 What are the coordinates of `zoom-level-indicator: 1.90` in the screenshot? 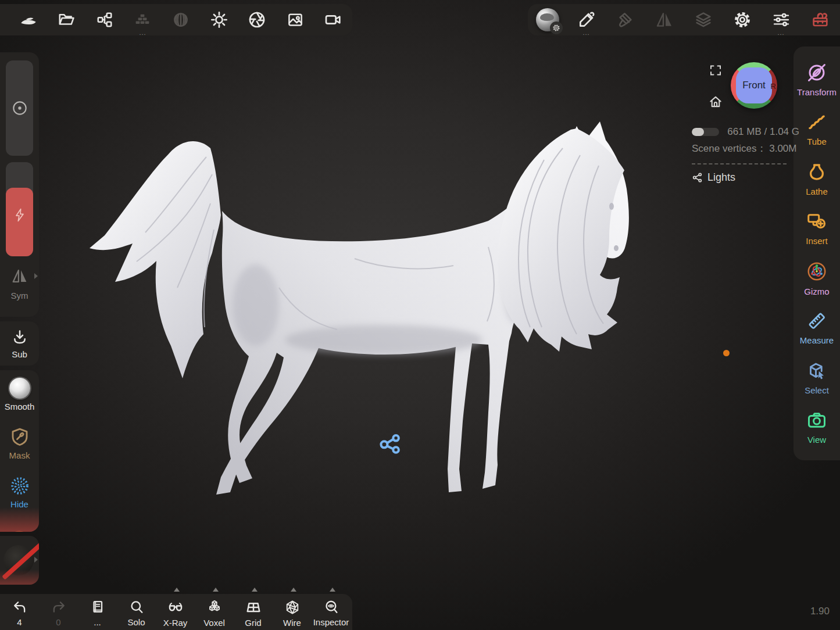 It's located at (820, 611).